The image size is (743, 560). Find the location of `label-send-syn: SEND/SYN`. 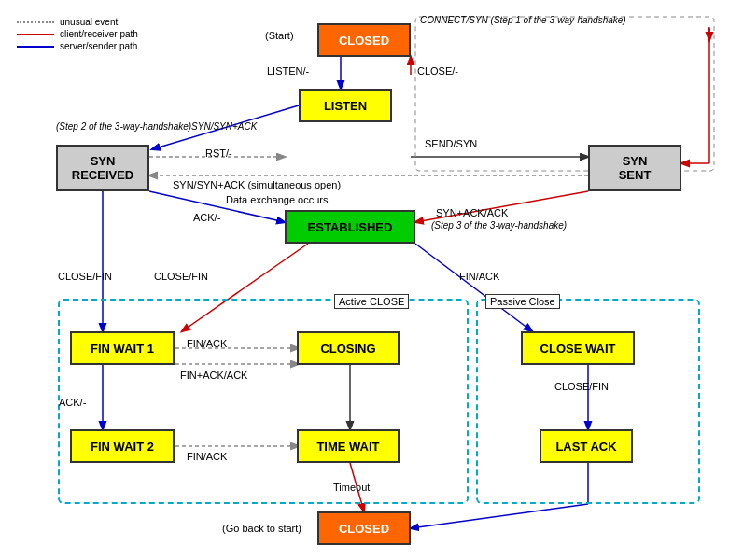

label-send-syn: SEND/SYN is located at coordinates (451, 144).